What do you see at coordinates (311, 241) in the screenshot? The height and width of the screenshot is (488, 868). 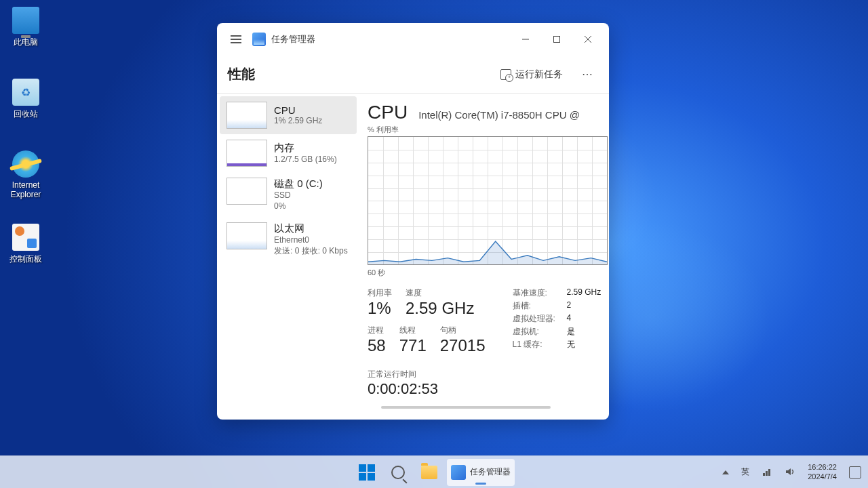 I see `sidebar-item-detail: Ethernet0` at bounding box center [311, 241].